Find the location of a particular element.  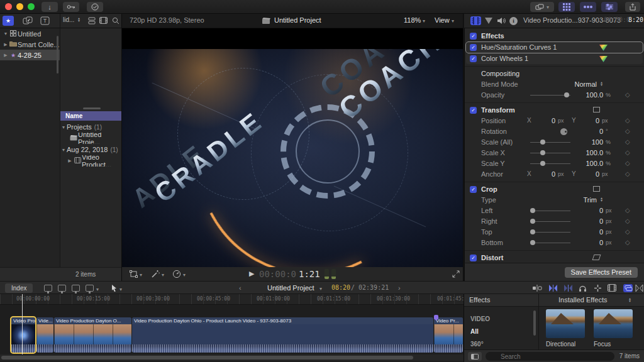

browser-row-event-date: ▼ Aug 22, 2018 (1) is located at coordinates (91, 150).